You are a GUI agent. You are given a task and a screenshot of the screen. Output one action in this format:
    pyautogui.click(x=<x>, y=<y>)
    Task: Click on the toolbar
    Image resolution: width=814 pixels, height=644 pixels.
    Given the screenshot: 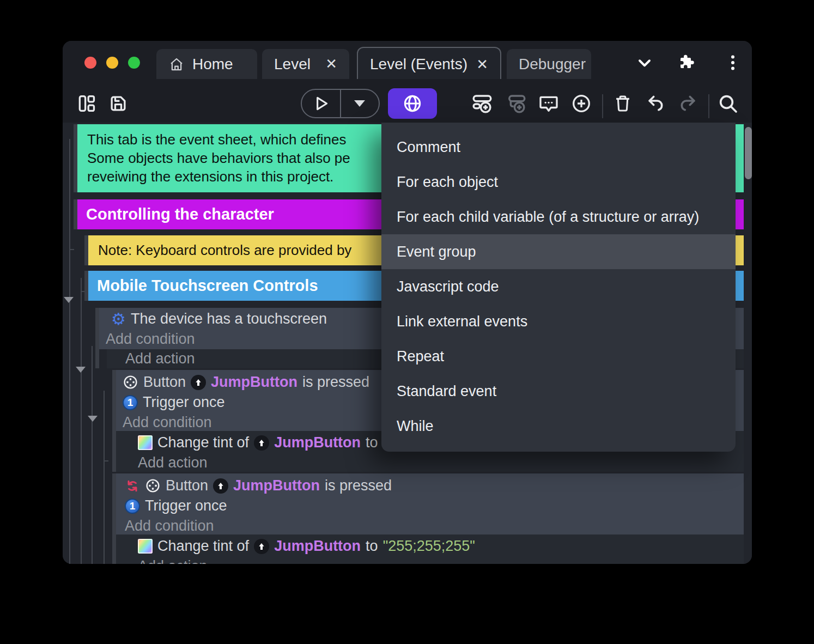 What is the action you would take?
    pyautogui.click(x=408, y=101)
    